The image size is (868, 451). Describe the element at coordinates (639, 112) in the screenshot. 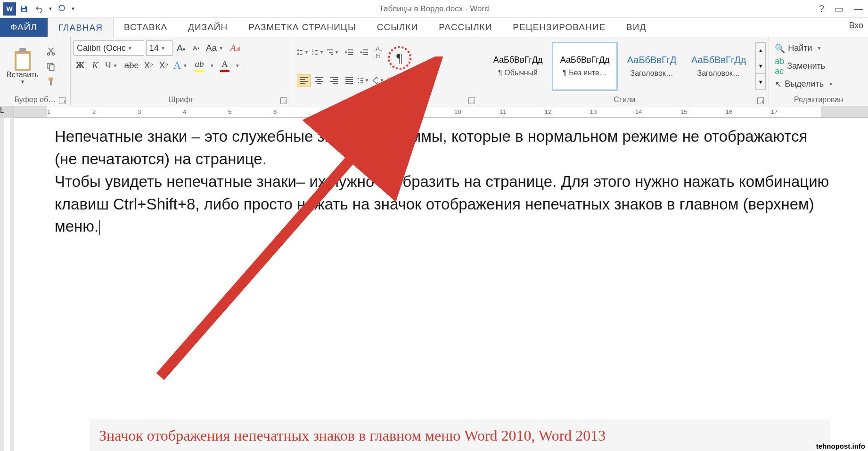

I see `ruler-tick: 14` at that location.